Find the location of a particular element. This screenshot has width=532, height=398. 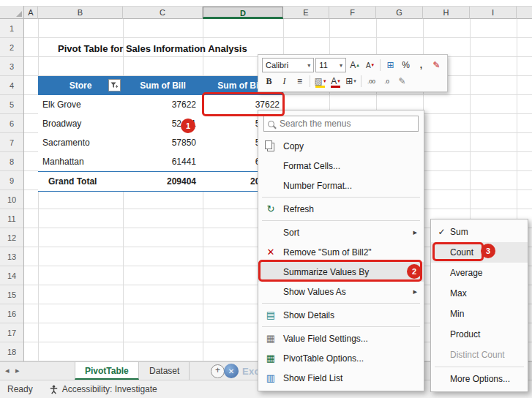

increase-decimal-button: .00 is located at coordinates (372, 82).